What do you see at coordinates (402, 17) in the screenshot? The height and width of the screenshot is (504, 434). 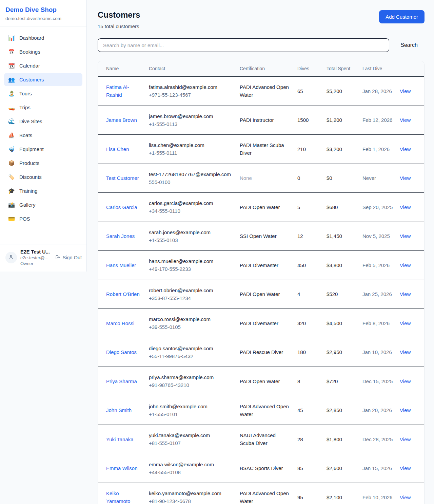 I see `add-customer-button: Add Customer` at bounding box center [402, 17].